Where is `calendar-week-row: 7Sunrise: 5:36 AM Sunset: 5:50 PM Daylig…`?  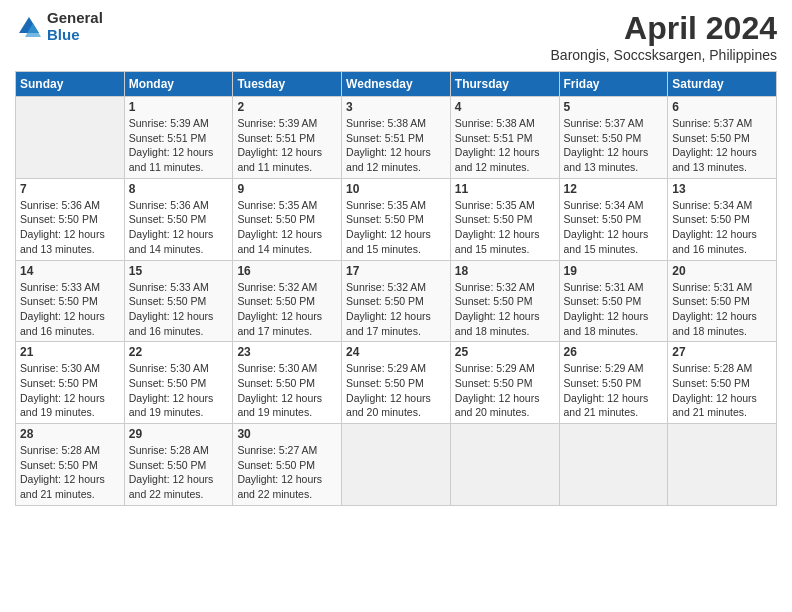
calendar-week-row: 7Sunrise: 5:36 AM Sunset: 5:50 PM Daylig… is located at coordinates (396, 219).